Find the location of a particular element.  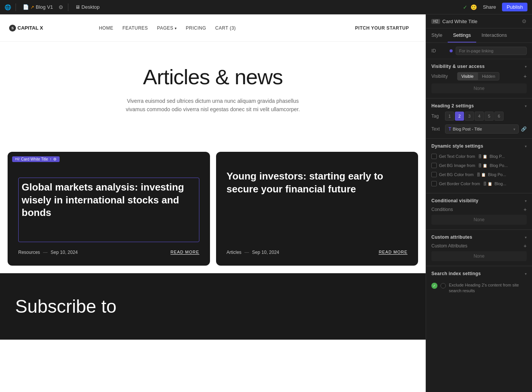

nav-link-features: FEATURES is located at coordinates (135, 28).